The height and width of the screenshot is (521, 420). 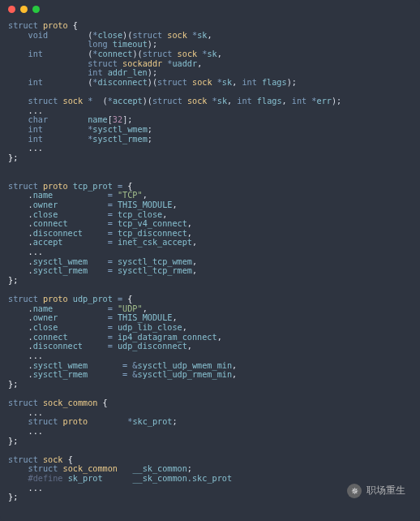 What do you see at coordinates (24, 10) in the screenshot?
I see `minimize-icon` at bounding box center [24, 10].